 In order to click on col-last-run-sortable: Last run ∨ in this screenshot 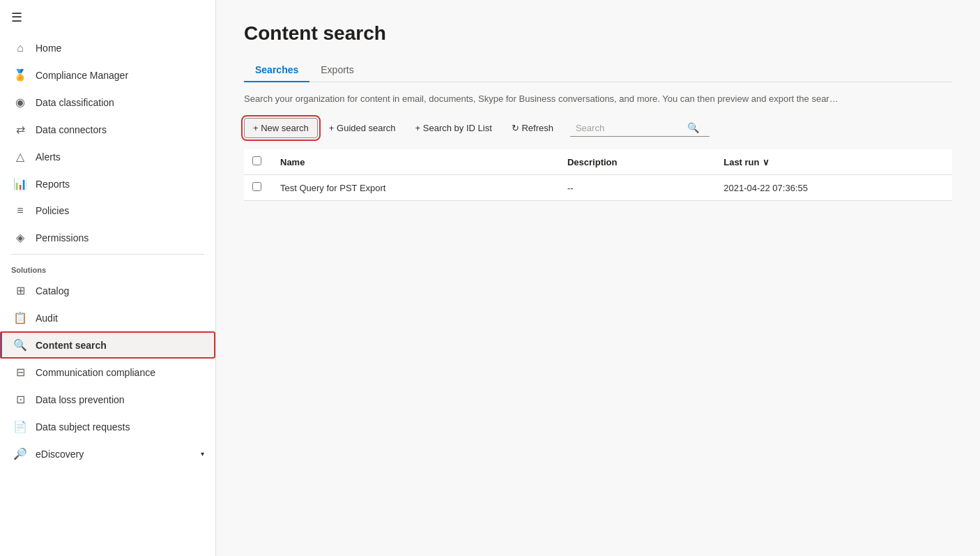, I will do `click(834, 162)`.